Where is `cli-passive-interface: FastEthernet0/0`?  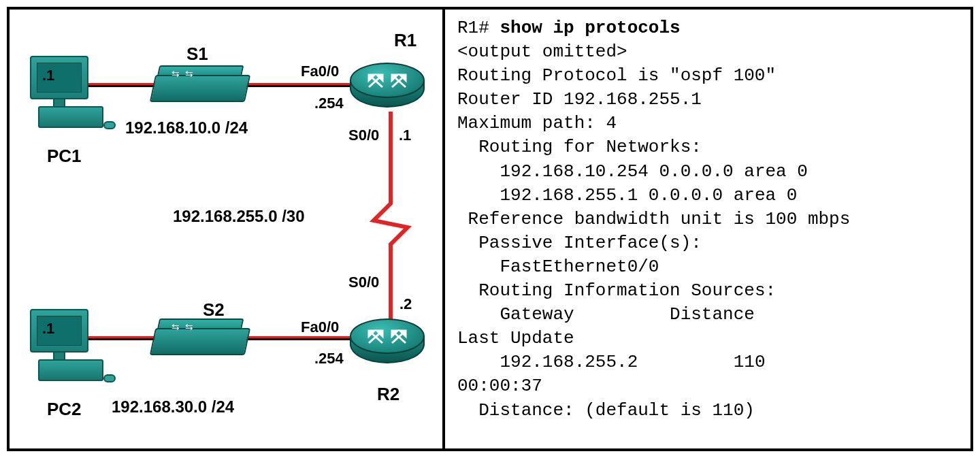 cli-passive-interface: FastEthernet0/0 is located at coordinates (579, 267).